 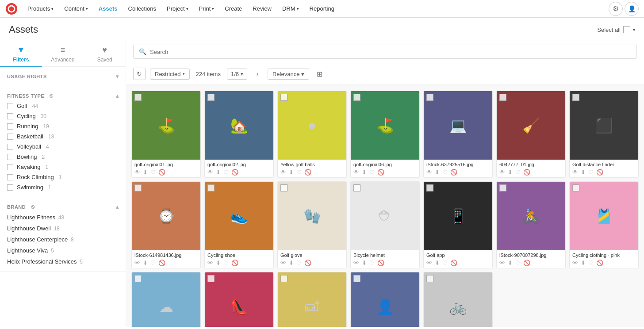 What do you see at coordinates (385, 225) in the screenshot?
I see `asset-card: ⛑ Bicycle helmet 👁 ⬇ ♡ 🚫` at bounding box center [385, 225].